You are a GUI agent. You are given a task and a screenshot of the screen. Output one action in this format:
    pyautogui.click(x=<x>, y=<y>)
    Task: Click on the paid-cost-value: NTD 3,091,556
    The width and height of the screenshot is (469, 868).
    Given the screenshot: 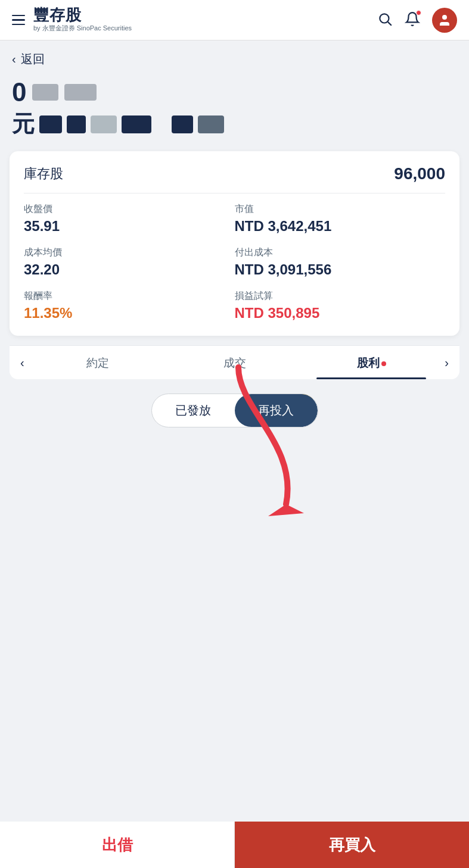 What is the action you would take?
    pyautogui.click(x=340, y=270)
    